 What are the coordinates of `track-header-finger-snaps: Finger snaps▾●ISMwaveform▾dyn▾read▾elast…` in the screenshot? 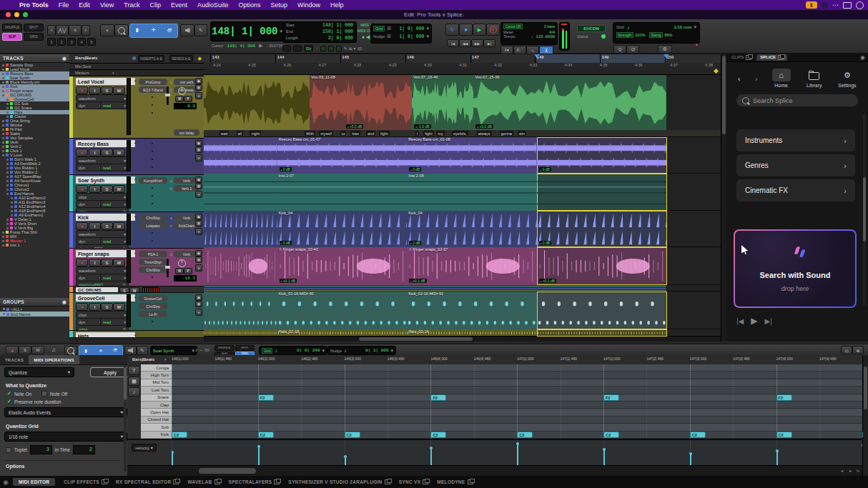 It's located at (137, 267).